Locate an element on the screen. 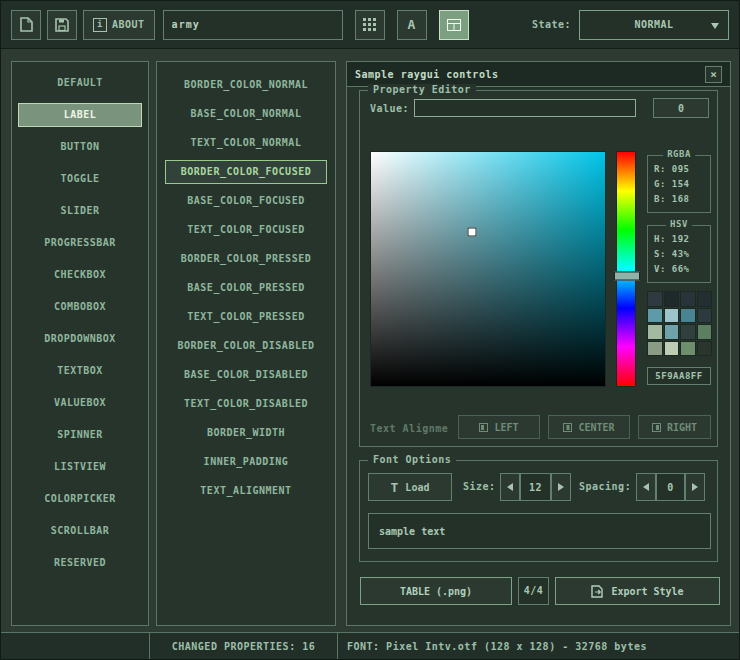 This screenshot has width=740, height=660. control-item-spinner: SPINNER is located at coordinates (80, 435).